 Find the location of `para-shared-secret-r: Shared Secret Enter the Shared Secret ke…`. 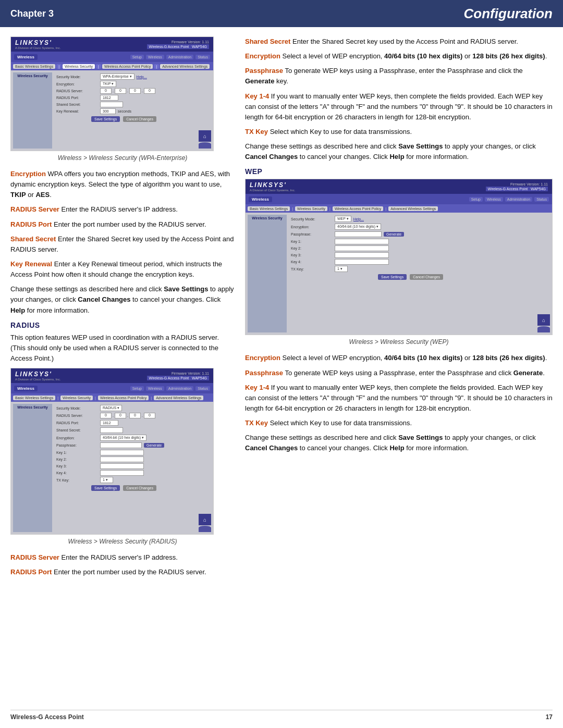

para-shared-secret-r: Shared Secret Enter the Shared Secret ke… is located at coordinates (399, 42).